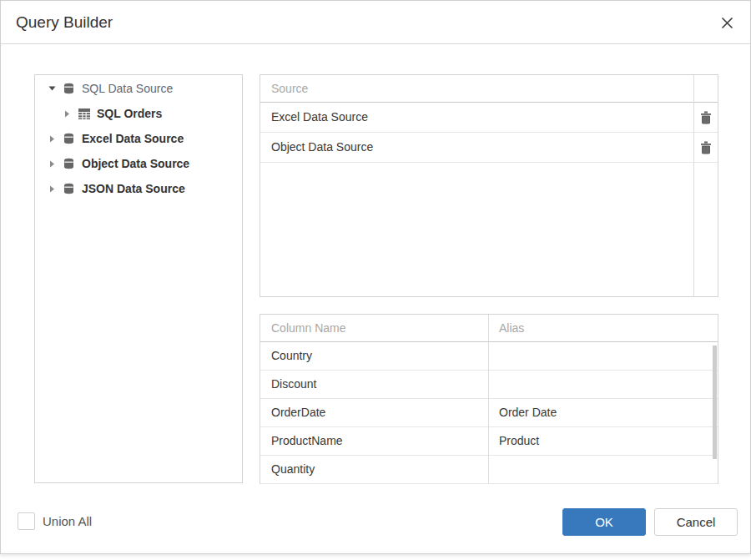 Image resolution: width=751 pixels, height=560 pixels. I want to click on column-name-cell: OrderDate, so click(374, 412).